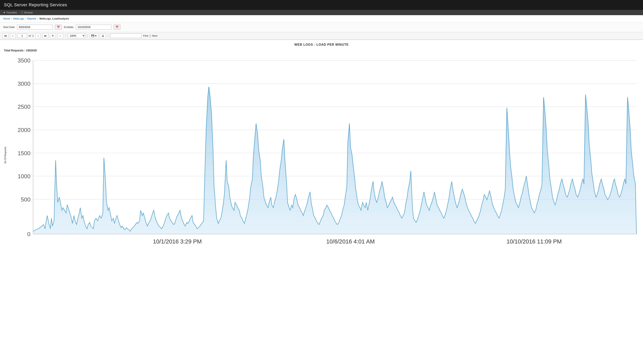 This screenshot has height=364, width=643. Describe the element at coordinates (94, 27) in the screenshot. I see `end-date-input` at that location.